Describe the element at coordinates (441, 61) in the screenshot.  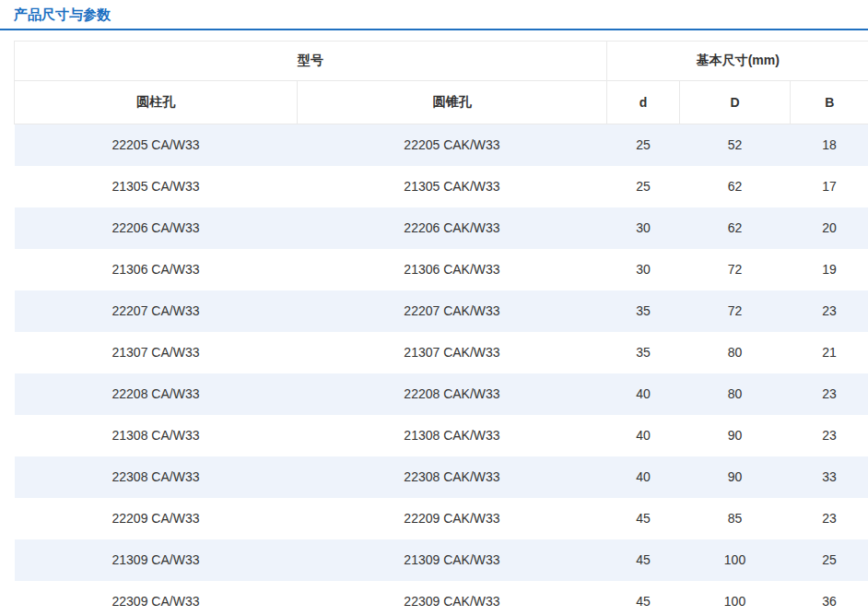
I see `header-group-row: 型号 基本尺寸(mm)` at that location.